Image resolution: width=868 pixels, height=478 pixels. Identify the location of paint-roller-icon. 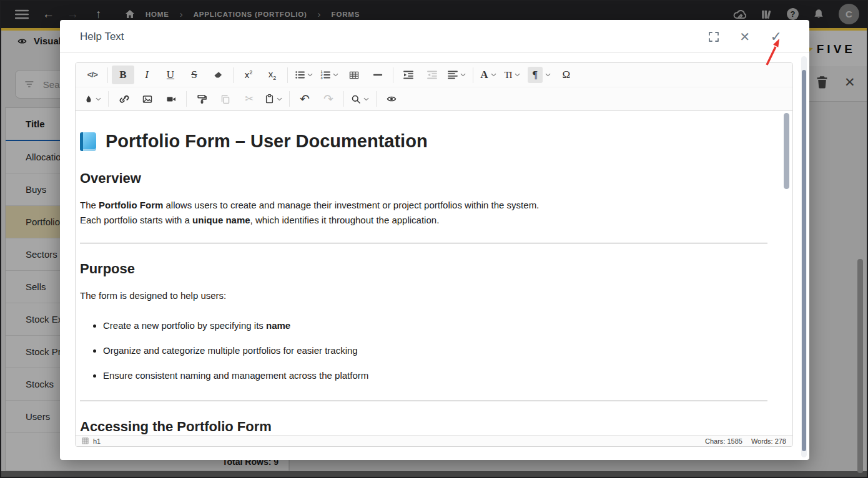
(202, 99).